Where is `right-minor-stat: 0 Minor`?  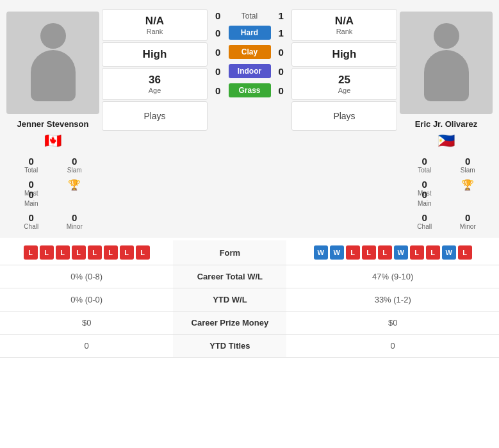
right-minor-stat: 0 Minor is located at coordinates (468, 221).